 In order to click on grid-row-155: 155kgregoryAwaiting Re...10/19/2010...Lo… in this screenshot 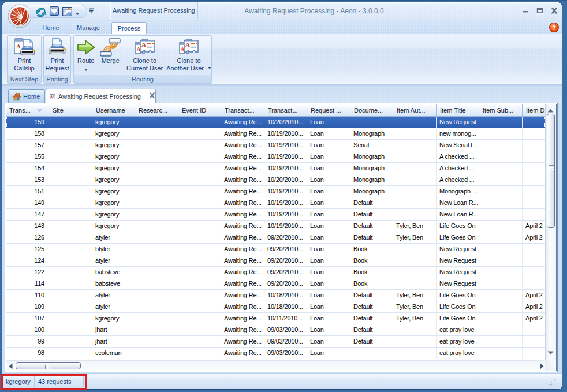, I will do `click(276, 157)`.